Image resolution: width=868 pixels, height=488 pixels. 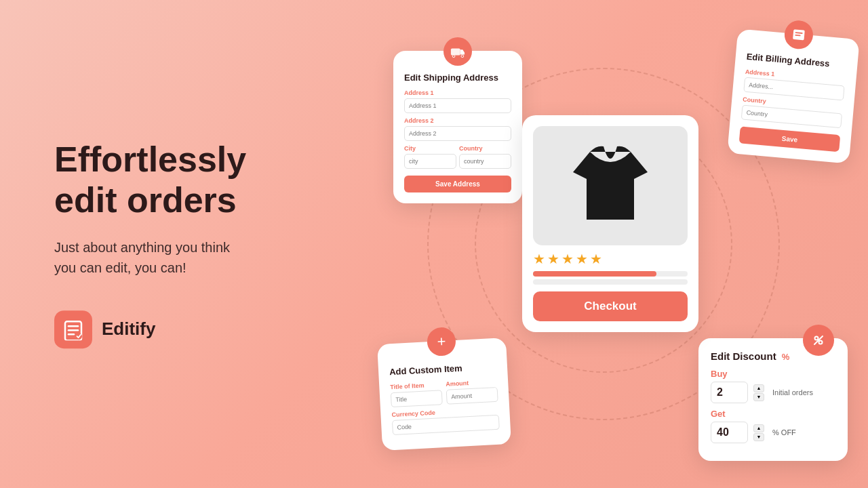 What do you see at coordinates (444, 394) in the screenshot?
I see `custom-item-card: + Add Custom Item Title of Item Amount C…` at bounding box center [444, 394].